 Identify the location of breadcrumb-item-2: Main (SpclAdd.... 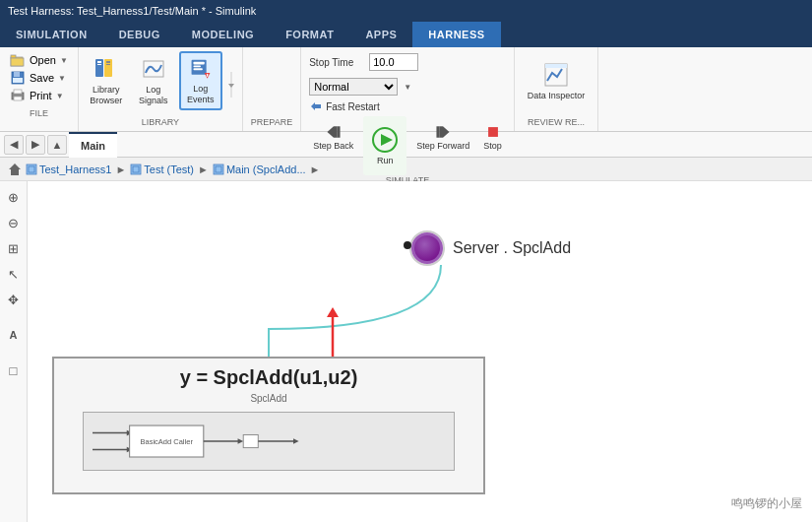
(260, 169).